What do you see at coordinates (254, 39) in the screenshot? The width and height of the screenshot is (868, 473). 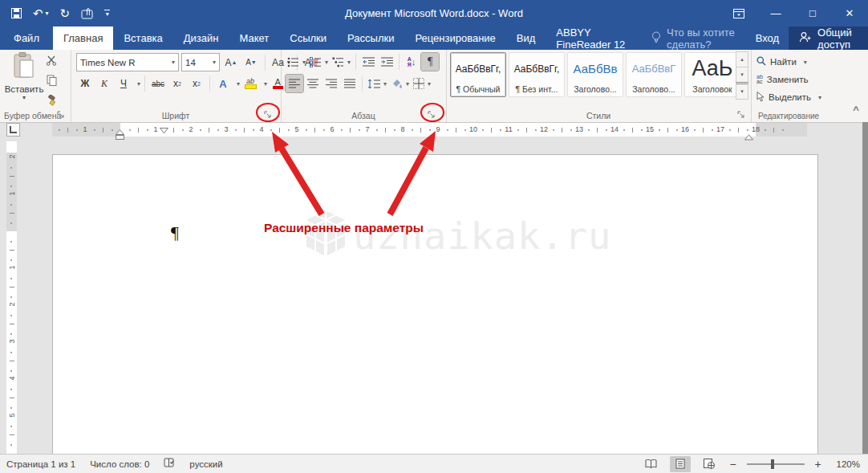 I see `tab-layout: Макет` at bounding box center [254, 39].